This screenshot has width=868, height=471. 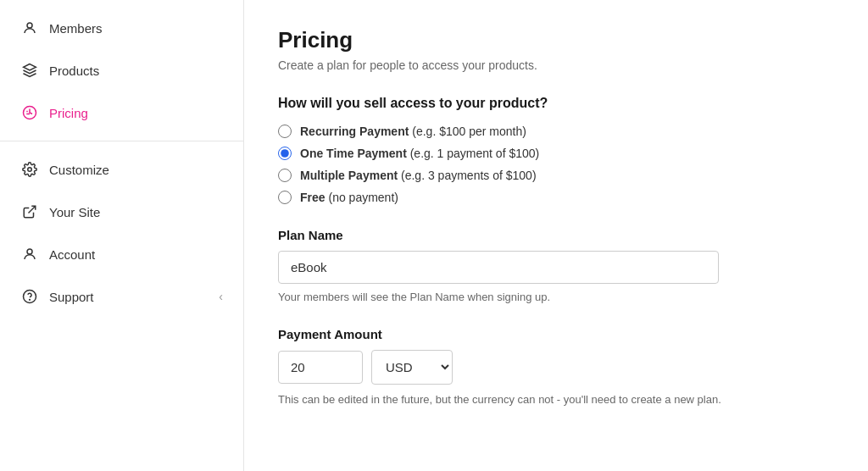 What do you see at coordinates (220, 296) in the screenshot?
I see `collapse-icon: ‹` at bounding box center [220, 296].